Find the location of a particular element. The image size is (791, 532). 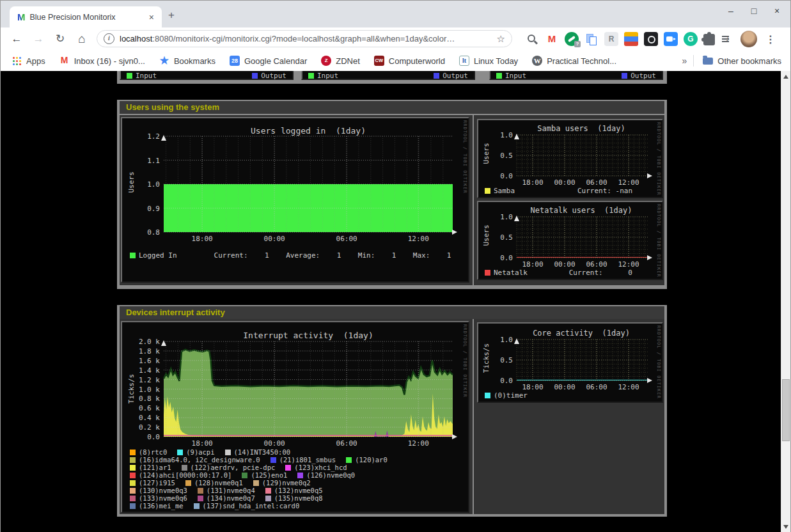

video-camera-icon is located at coordinates (671, 39).